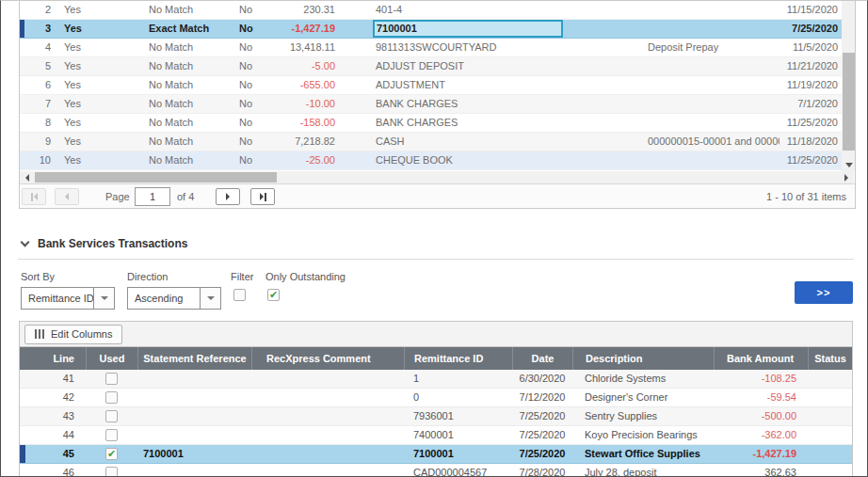  I want to click on remittance-id-cell: 7400001, so click(458, 435).